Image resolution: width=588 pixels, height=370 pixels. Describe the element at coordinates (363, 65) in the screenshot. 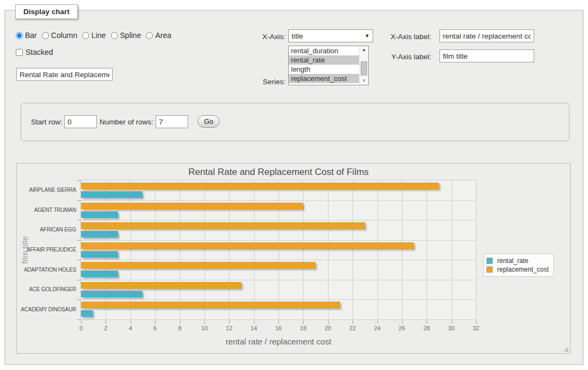

I see `series-scrollbar: ▲ ▼` at that location.